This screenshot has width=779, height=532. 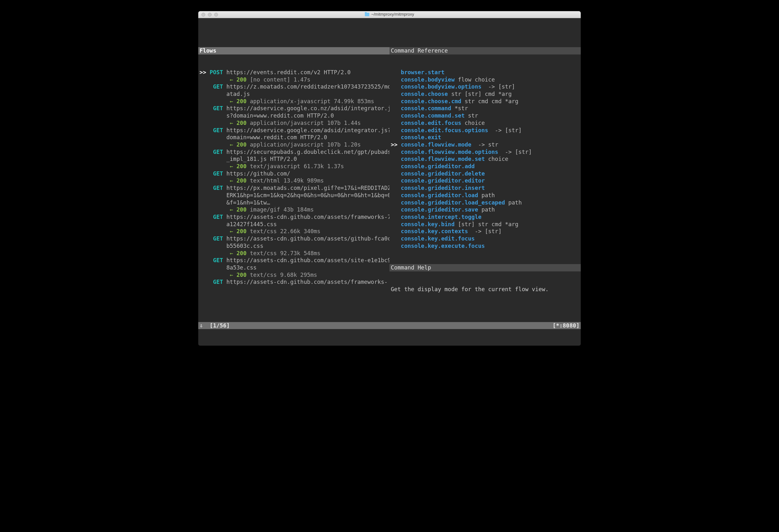 I want to click on flow-url-cont: b55603c.css, so click(x=245, y=246).